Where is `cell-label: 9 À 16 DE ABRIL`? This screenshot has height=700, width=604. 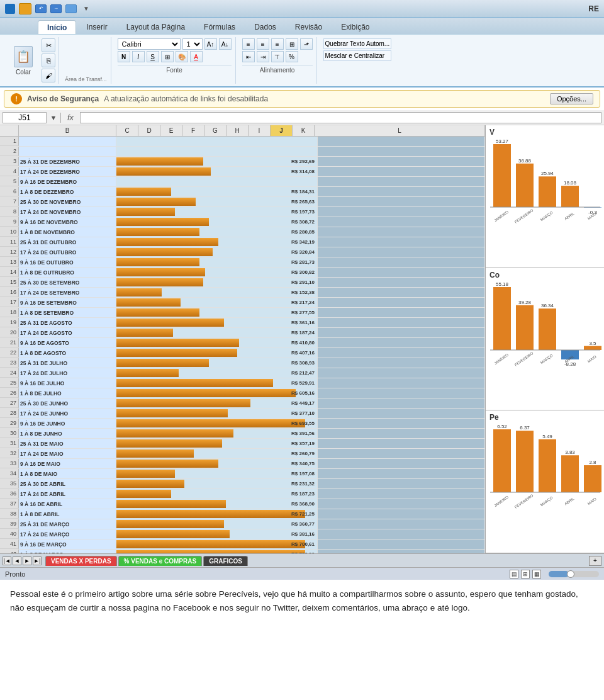
cell-label: 9 À 16 DE ABRIL is located at coordinates (68, 504).